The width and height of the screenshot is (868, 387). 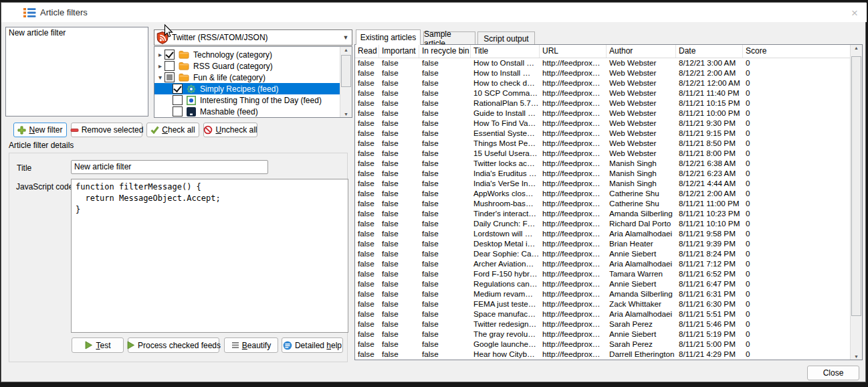 What do you see at coordinates (797, 143) in the screenshot?
I see `article-cell: 0` at bounding box center [797, 143].